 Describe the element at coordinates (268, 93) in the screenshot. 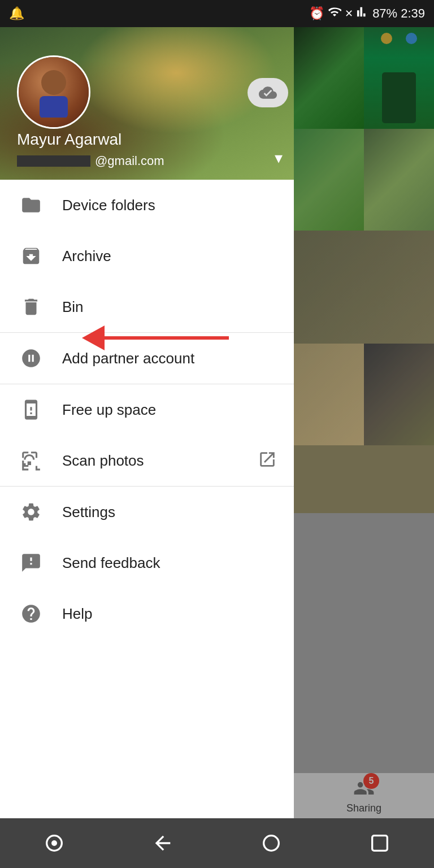

I see `cloud-done-icon` at that location.